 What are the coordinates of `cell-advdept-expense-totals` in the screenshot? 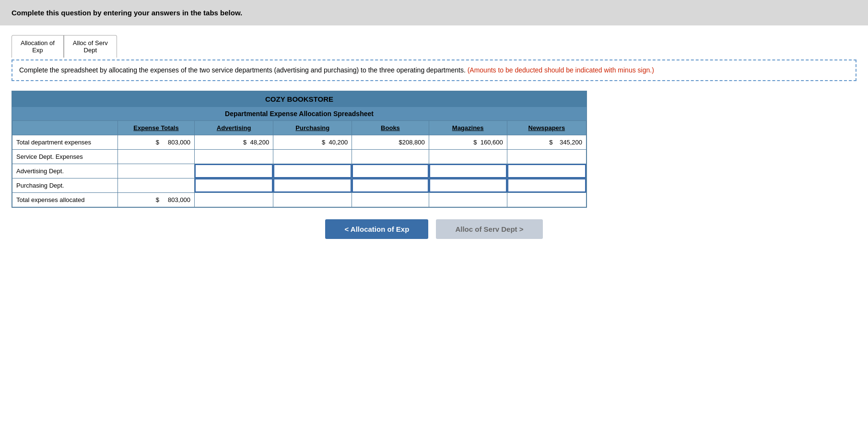 It's located at (156, 171).